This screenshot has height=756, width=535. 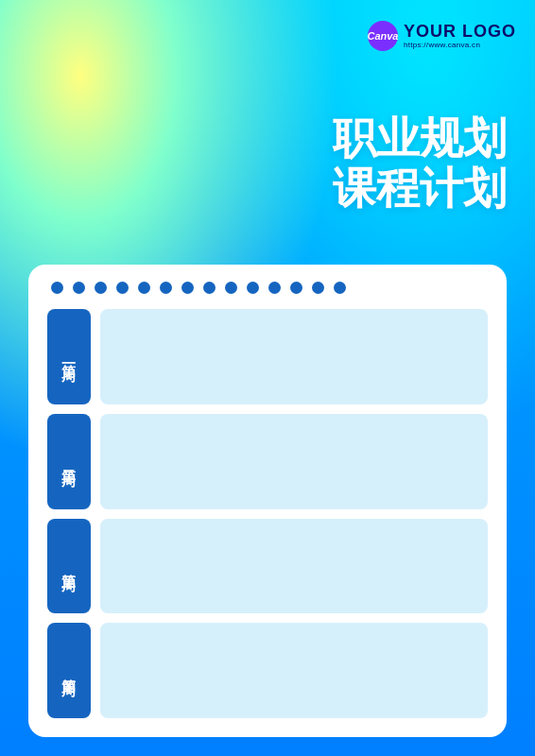 I want to click on week-label-2: 第三周, so click(x=69, y=567).